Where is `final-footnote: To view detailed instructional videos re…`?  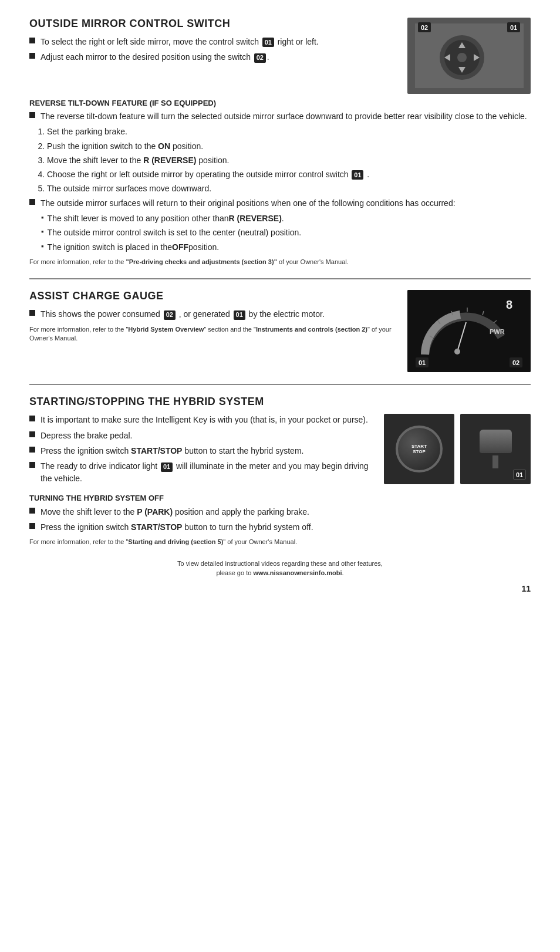 final-footnote: To view detailed instructional videos re… is located at coordinates (280, 568).